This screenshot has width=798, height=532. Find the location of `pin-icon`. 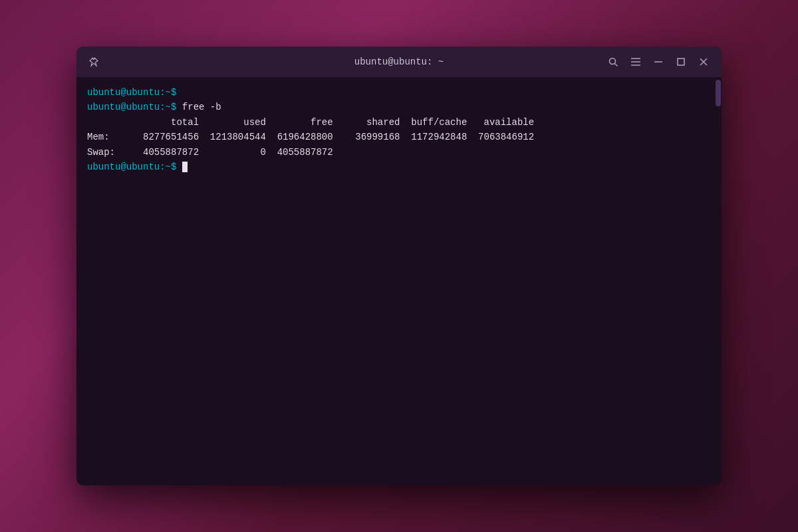

pin-icon is located at coordinates (94, 62).